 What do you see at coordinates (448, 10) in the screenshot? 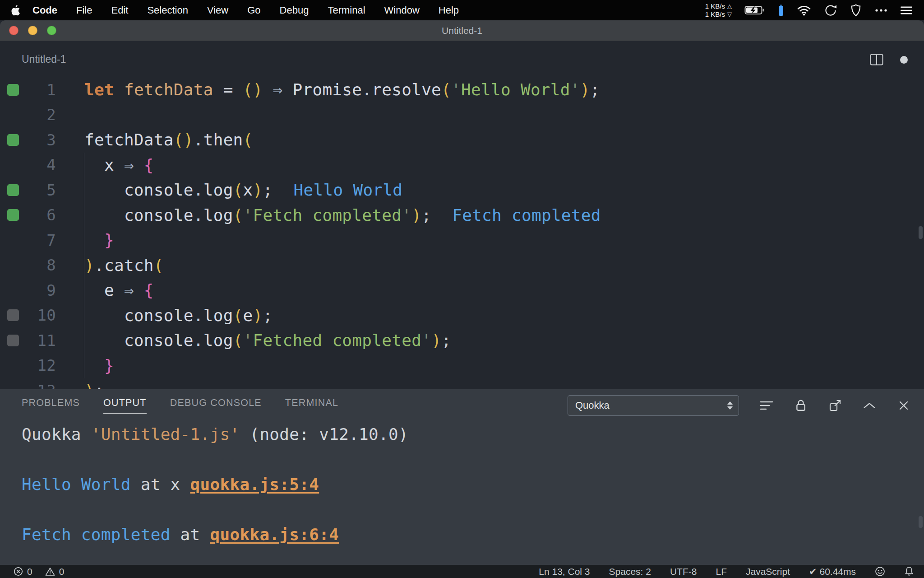
I see `menu-item-help: Help` at bounding box center [448, 10].